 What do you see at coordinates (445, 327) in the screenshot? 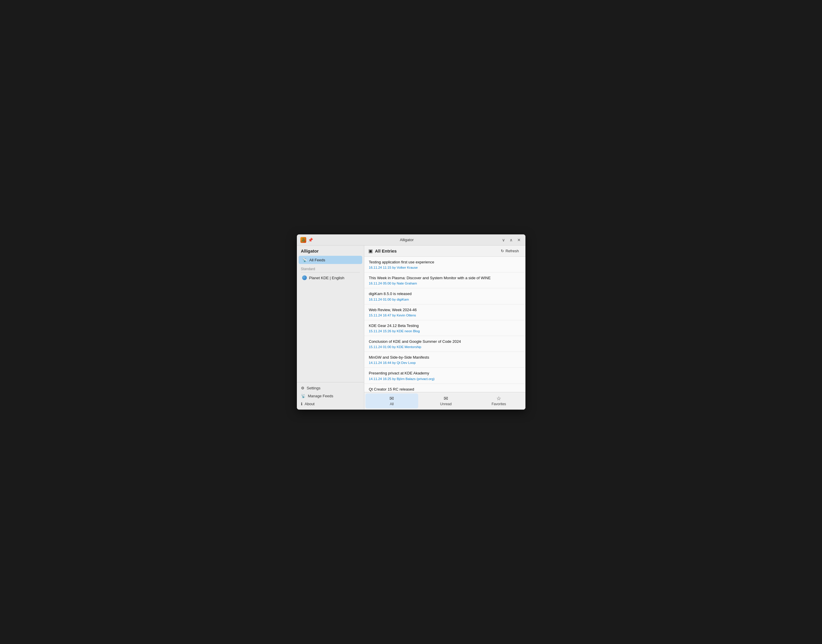
I see `content-area: ▣ All Entries ↻ Refresh Testing applicat…` at bounding box center [445, 327].